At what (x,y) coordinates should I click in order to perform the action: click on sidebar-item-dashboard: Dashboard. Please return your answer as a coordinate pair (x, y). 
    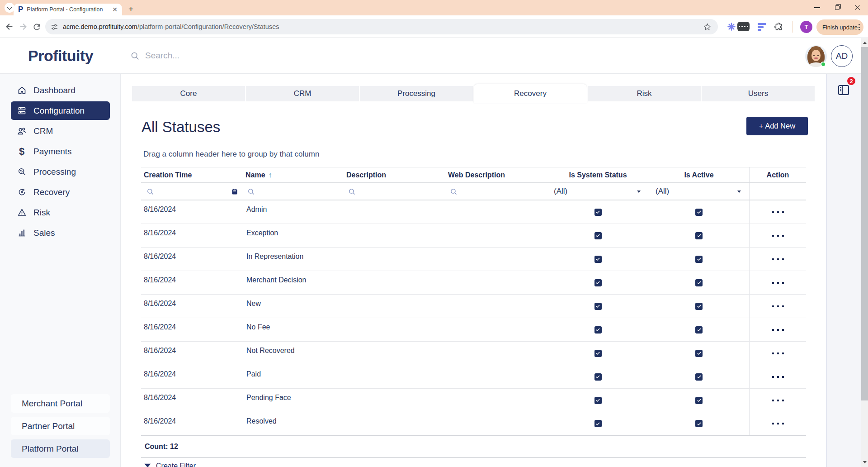
    Looking at the image, I should click on (61, 91).